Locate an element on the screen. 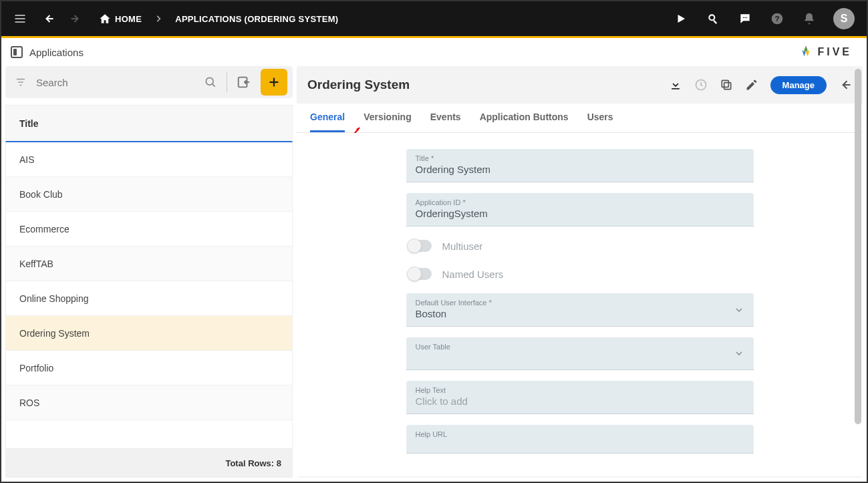 This screenshot has width=868, height=483. list-header-title: Title is located at coordinates (29, 124).